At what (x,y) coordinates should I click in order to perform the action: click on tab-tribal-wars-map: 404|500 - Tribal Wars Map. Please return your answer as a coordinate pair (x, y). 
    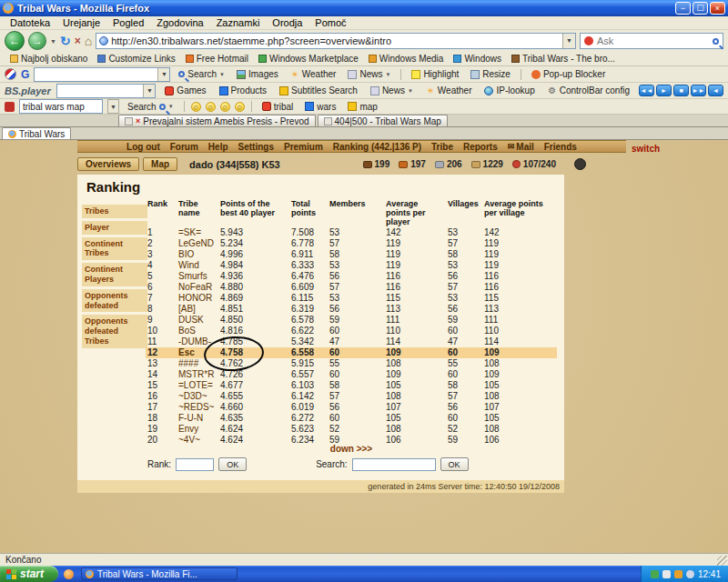
    Looking at the image, I should click on (382, 120).